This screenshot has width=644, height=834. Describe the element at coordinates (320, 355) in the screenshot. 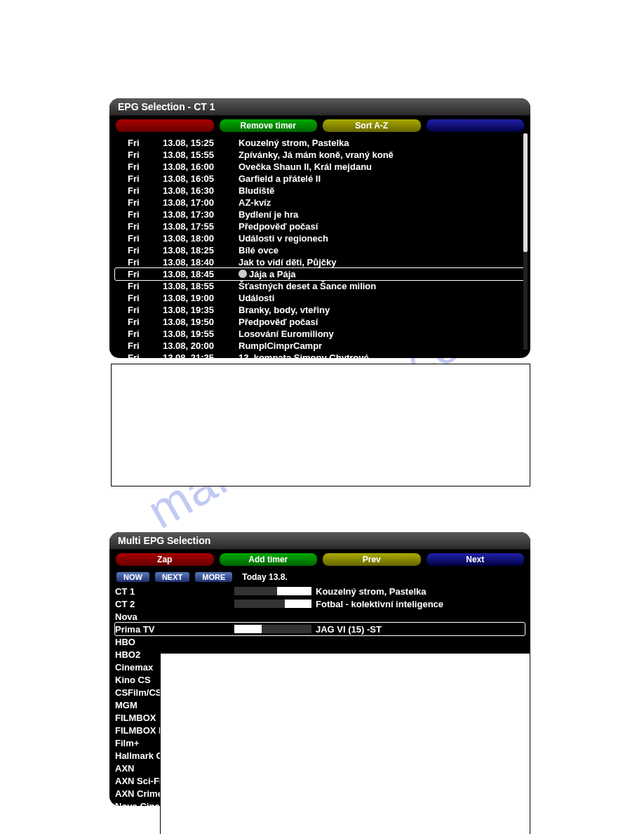

I see `epg-row: Fri13.08, 21:3513. komnata Simony Chytro…` at that location.